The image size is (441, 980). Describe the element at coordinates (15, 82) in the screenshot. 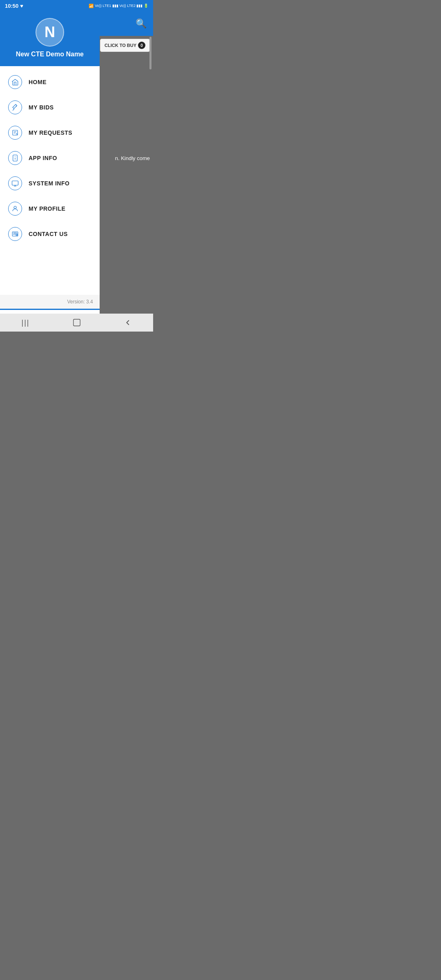

I see `home-icon-circle` at that location.